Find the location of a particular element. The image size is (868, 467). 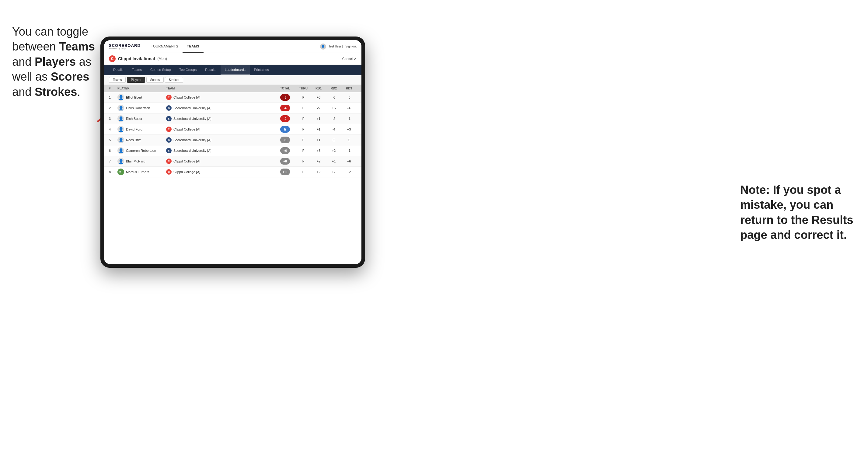

table-row: 5 👤 Rees Britt S Scoreboard University [… is located at coordinates (233, 140).